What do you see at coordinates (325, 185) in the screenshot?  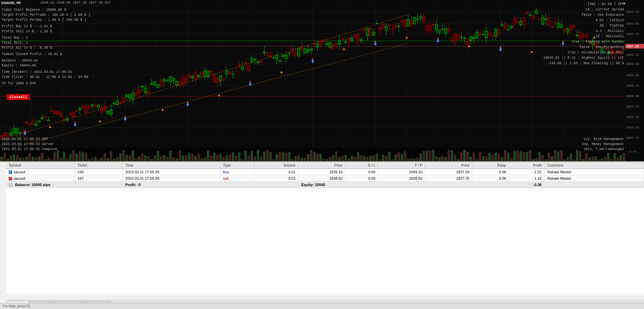 I see `balance-summary-row: − Balance: 10045 pips Profit: -0 Equity:…` at bounding box center [325, 185].